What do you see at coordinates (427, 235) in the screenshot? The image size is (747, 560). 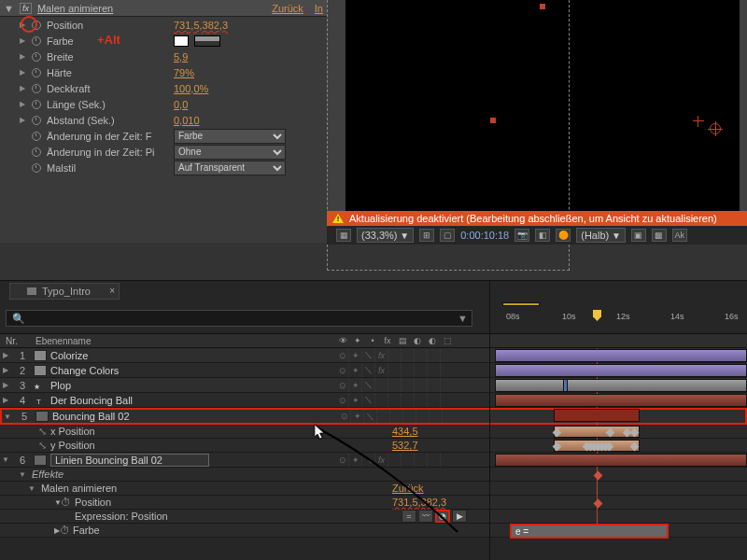 I see `res-button: ⊞` at bounding box center [427, 235].